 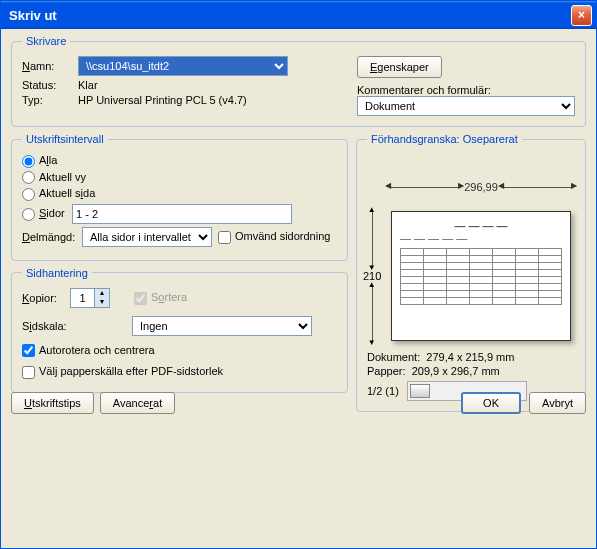 I want to click on status-label: Status:, so click(x=50, y=85).